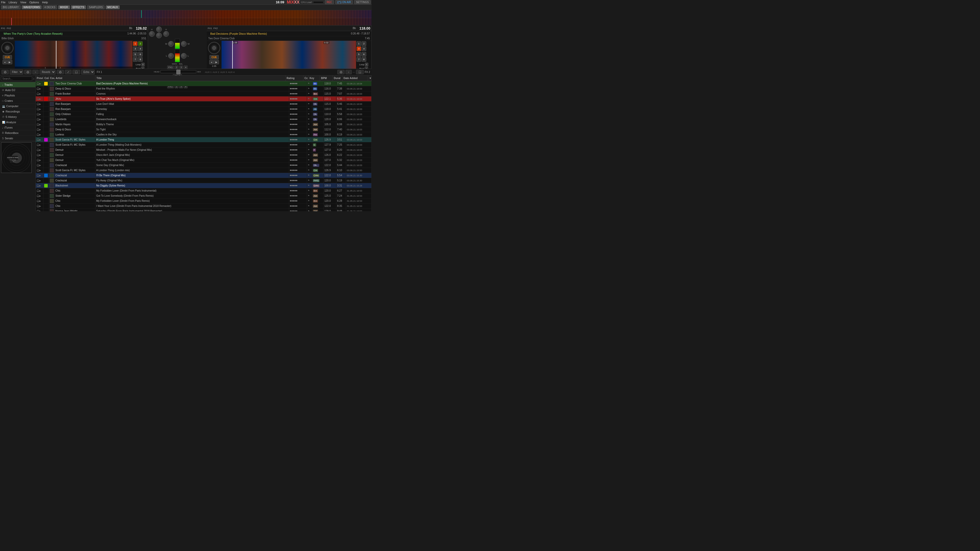  I want to click on sidebar-item-history: ⏱ 5 History, so click(18, 117).